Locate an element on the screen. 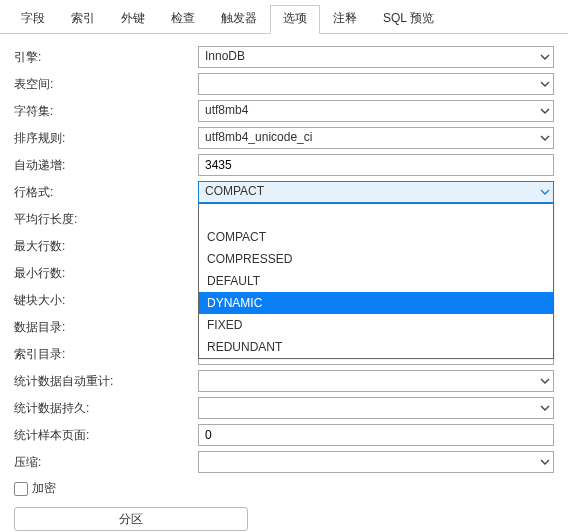 This screenshot has height=532, width=568. collation-select: utf8mb4_unicode_ci is located at coordinates (376, 138).